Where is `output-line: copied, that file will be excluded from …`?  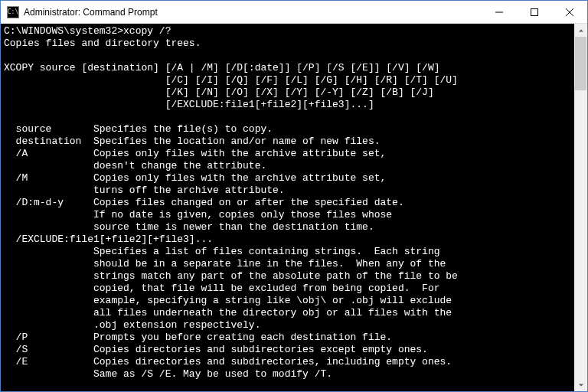
output-line: copied, that file will be excluded from … is located at coordinates (222, 288).